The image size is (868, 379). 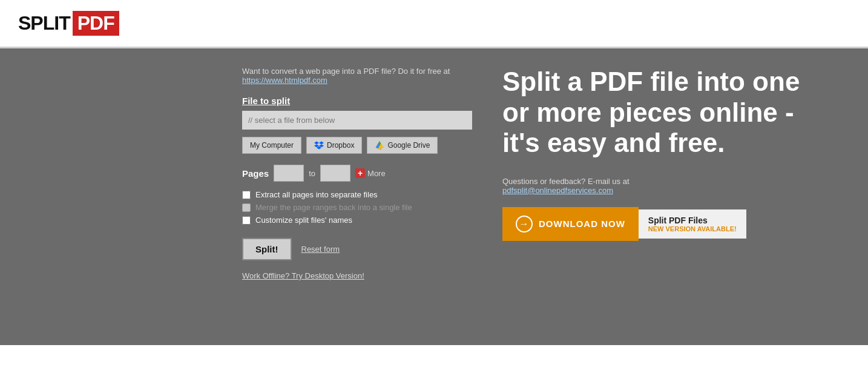 What do you see at coordinates (246, 208) in the screenshot?
I see `merge-ranges-checkbox` at bounding box center [246, 208].